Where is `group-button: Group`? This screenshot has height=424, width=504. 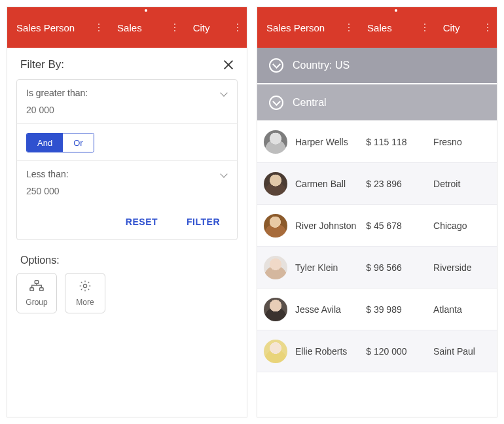 group-button: Group is located at coordinates (37, 293).